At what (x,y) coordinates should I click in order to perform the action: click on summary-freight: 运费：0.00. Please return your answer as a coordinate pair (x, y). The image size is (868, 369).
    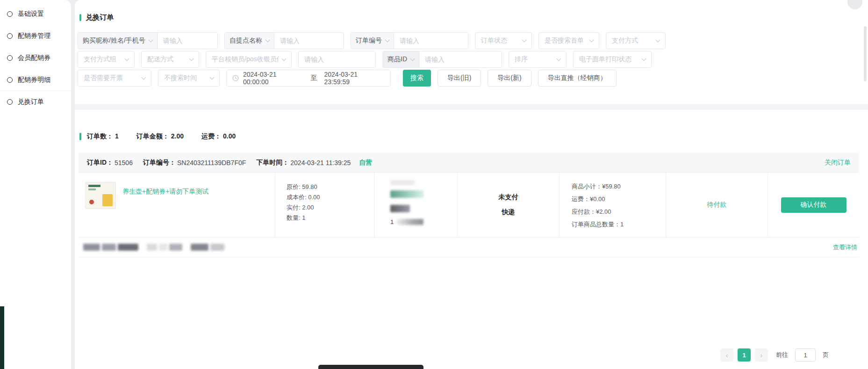
    Looking at the image, I should click on (218, 137).